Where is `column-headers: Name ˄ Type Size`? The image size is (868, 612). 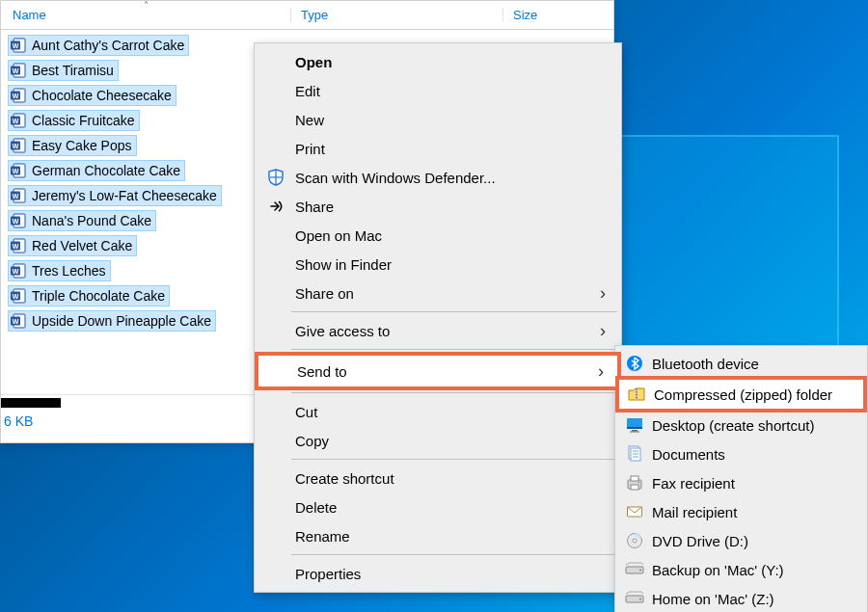
column-headers: Name ˄ Type Size is located at coordinates (307, 15).